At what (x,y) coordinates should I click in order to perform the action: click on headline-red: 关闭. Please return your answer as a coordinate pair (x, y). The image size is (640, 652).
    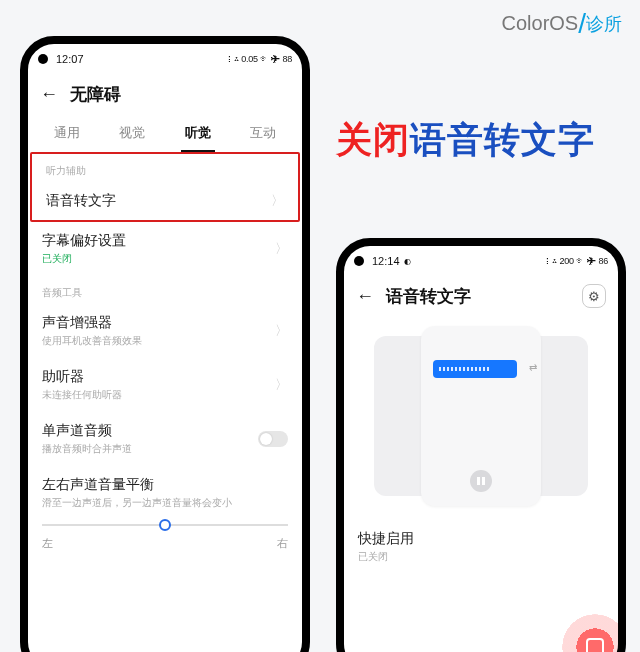
    Looking at the image, I should click on (373, 140).